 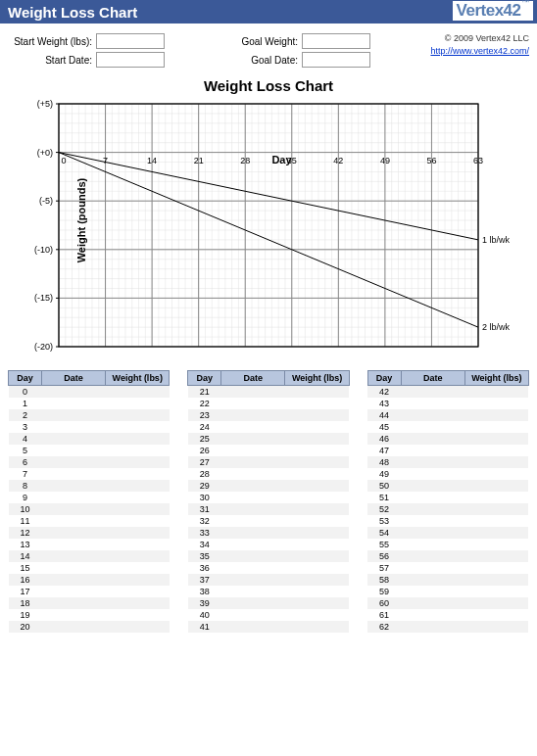 What do you see at coordinates (130, 60) in the screenshot?
I see `start-date-input` at bounding box center [130, 60].